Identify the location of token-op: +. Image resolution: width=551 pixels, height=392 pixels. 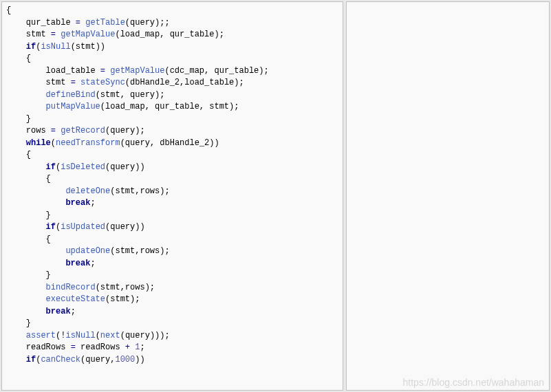
(128, 347).